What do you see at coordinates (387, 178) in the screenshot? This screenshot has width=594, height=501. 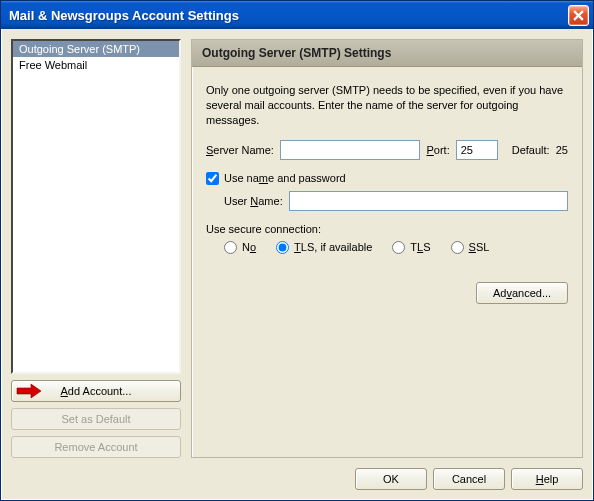 I see `use-auth-row: Use name and password` at bounding box center [387, 178].